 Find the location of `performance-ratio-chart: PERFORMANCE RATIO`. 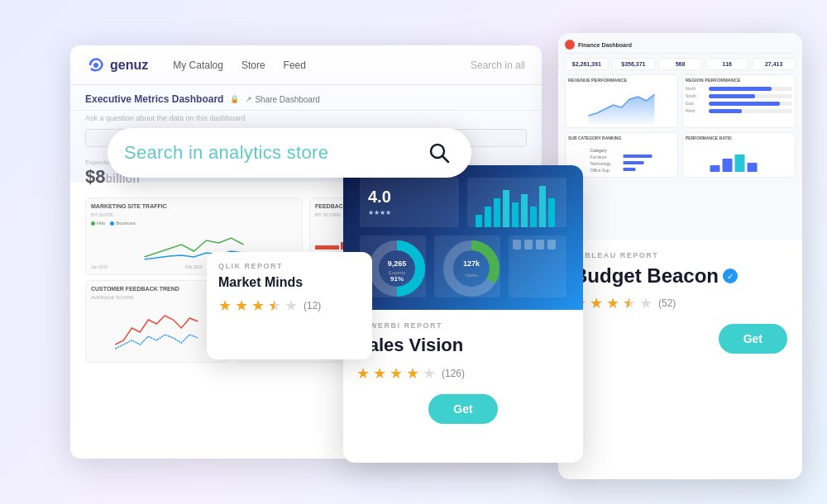

performance-ratio-chart: PERFORMANCE RATIO is located at coordinates (739, 155).